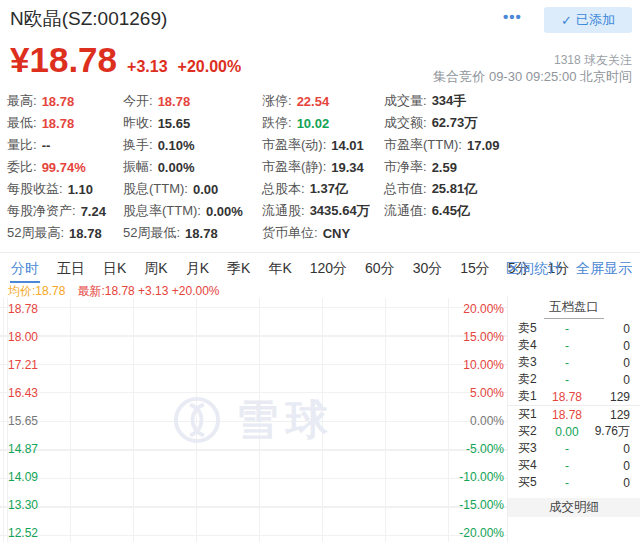  Describe the element at coordinates (348, 168) in the screenshot. I see `stat-value: 19.34` at that location.